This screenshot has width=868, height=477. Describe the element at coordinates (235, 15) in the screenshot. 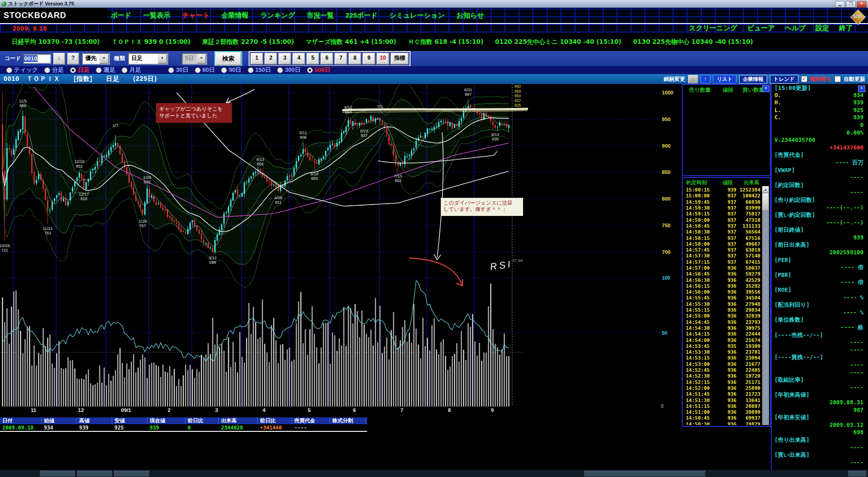

I see `menu-item-企業情報: 企業情報` at that location.